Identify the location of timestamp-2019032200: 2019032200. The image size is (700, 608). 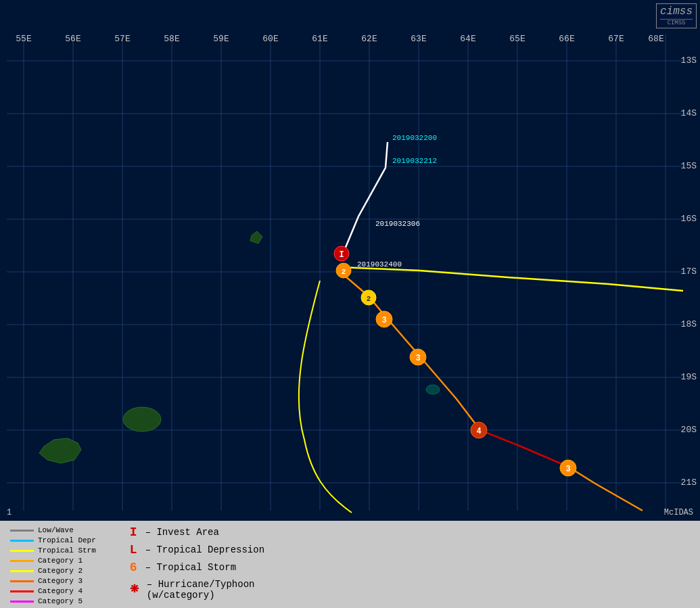
(415, 138).